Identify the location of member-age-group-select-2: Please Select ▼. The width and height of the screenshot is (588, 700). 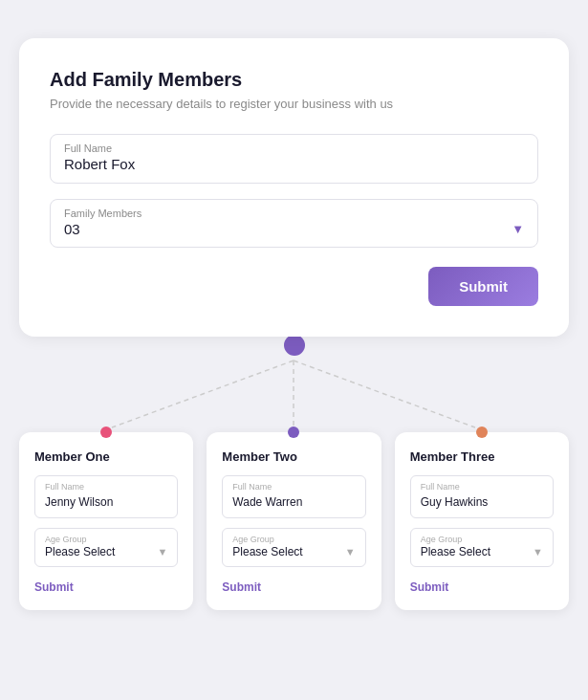
(294, 552).